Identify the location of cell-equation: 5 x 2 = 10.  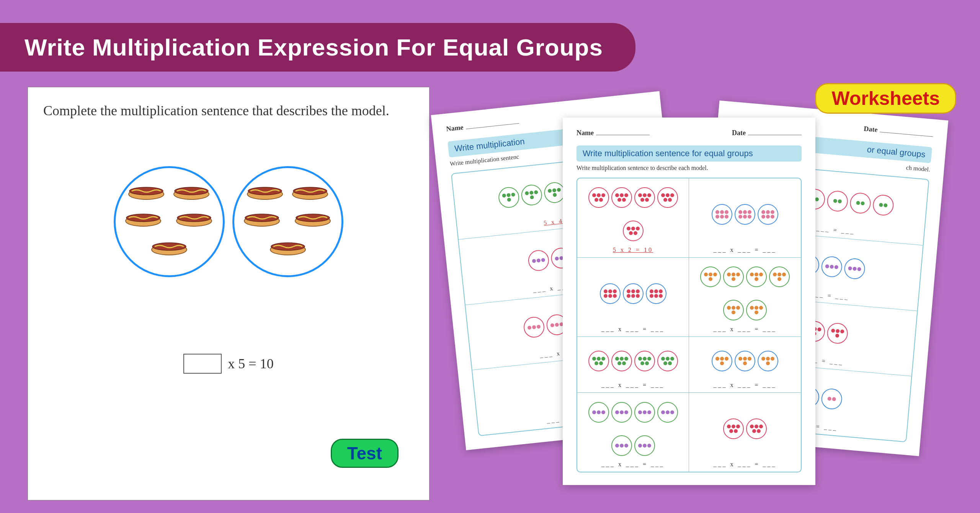
(633, 250).